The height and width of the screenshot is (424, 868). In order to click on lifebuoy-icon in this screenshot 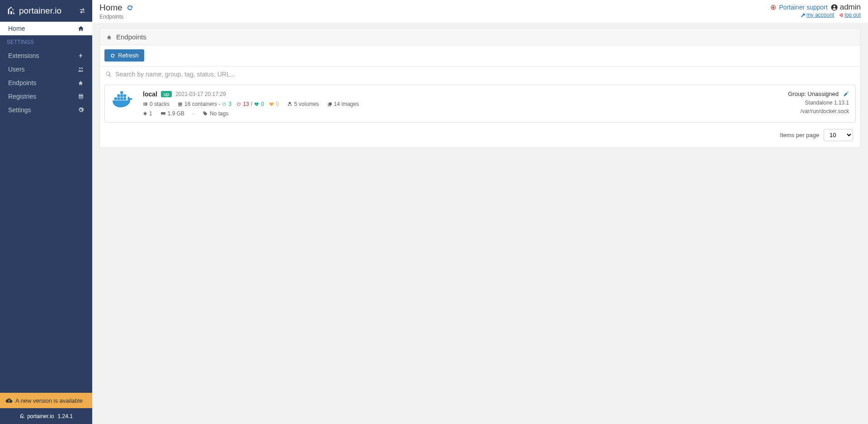, I will do `click(773, 7)`.